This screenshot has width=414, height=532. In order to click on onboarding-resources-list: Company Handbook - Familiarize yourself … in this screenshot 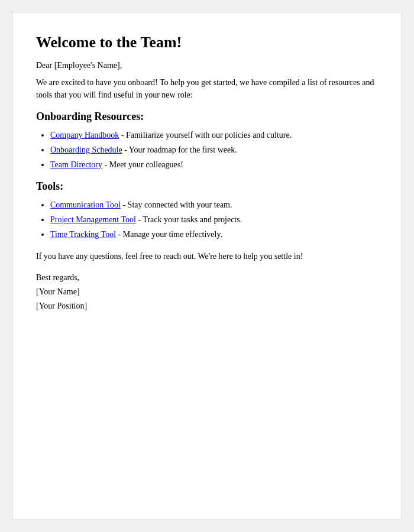, I will do `click(214, 150)`.